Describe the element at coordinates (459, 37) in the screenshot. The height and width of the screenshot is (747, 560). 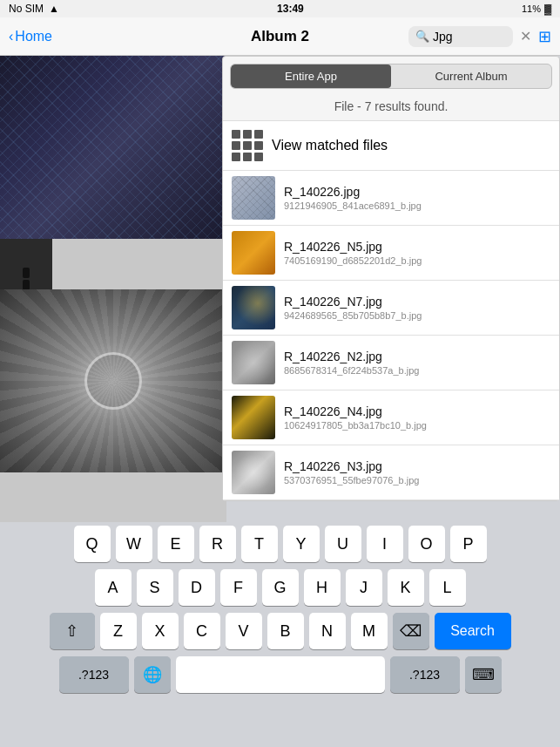
I see `search-input` at that location.